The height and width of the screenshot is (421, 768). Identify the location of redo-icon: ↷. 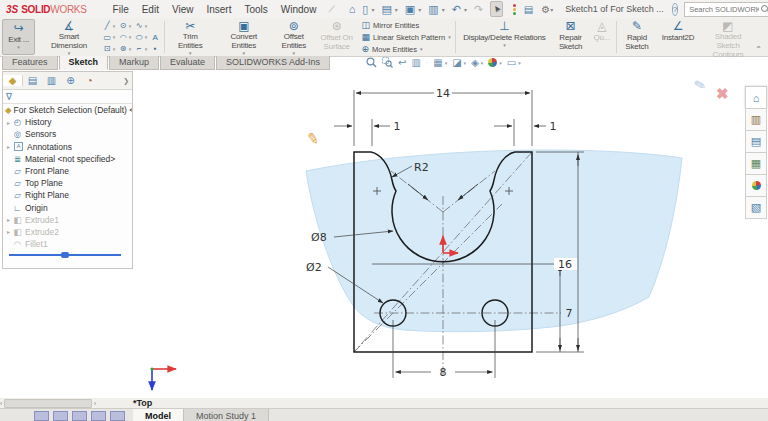
(478, 10).